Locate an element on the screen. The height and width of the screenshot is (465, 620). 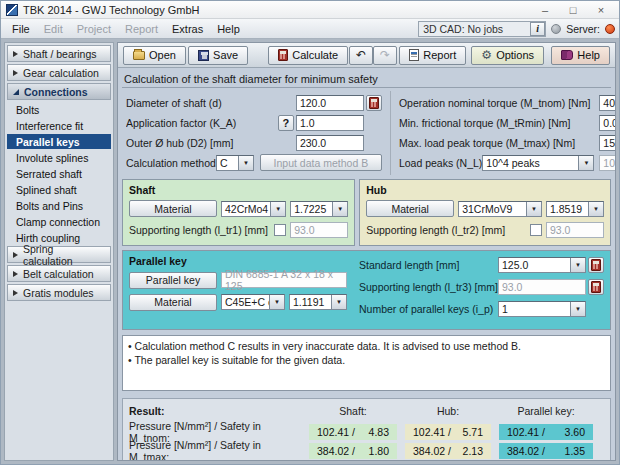
parallel-key-material-number-select: 1.1191 ▼ is located at coordinates (318, 302).